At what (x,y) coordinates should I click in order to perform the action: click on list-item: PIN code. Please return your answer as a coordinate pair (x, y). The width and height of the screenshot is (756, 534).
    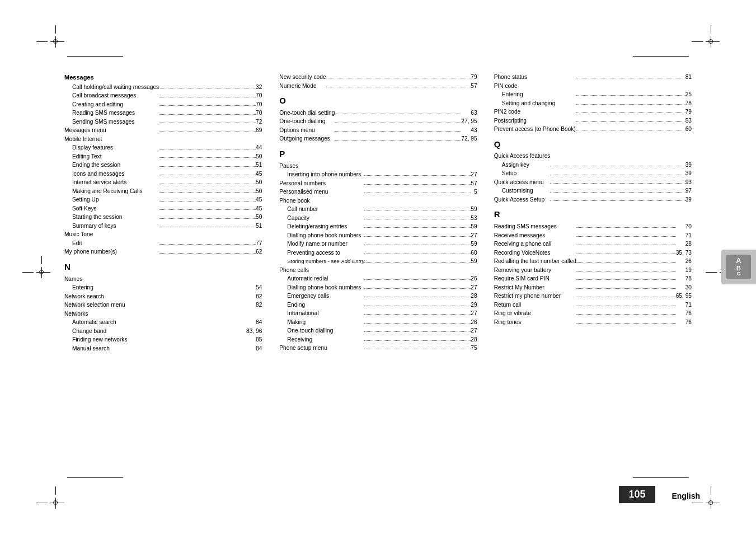
    Looking at the image, I should click on (593, 86).